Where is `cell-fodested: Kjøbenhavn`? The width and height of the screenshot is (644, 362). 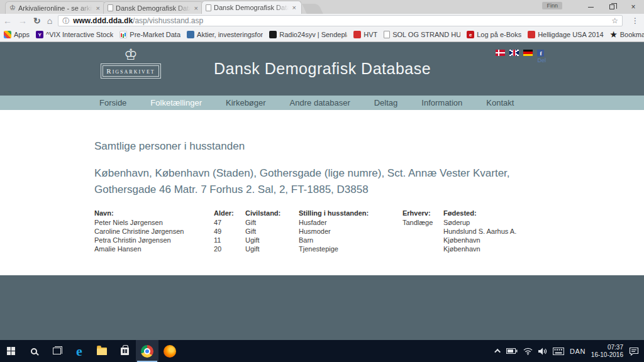
cell-fodested: Kjøbenhavn is located at coordinates (494, 249).